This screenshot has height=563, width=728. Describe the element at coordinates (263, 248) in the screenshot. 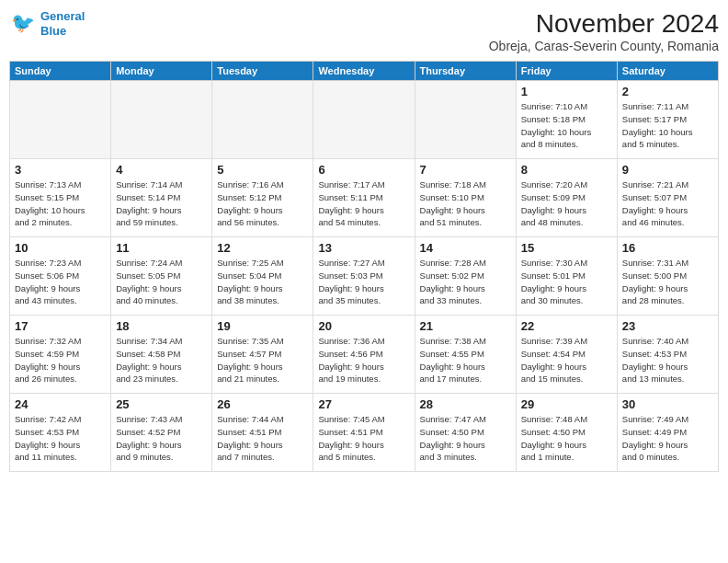

I see `day-number: 12` at that location.